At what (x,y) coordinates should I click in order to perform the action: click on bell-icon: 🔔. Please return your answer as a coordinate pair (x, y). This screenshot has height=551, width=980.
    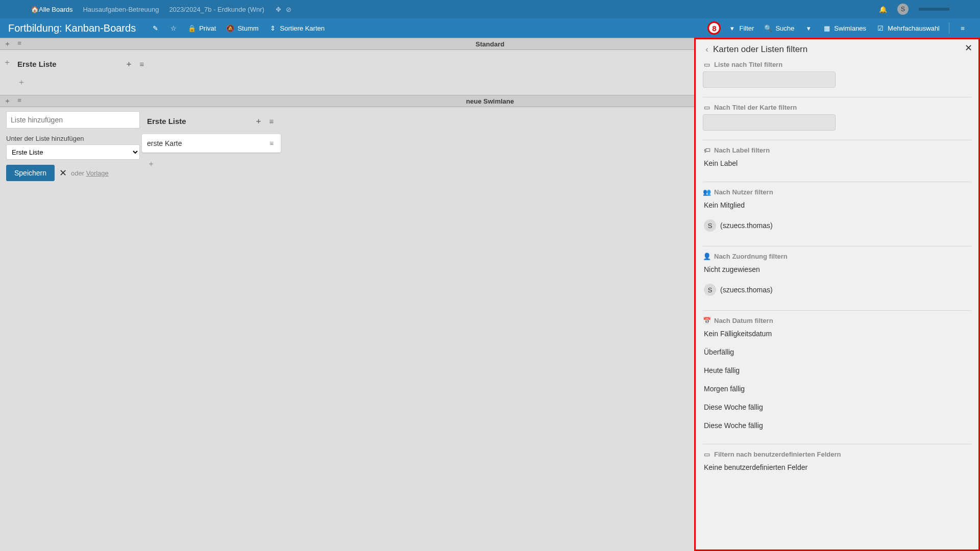
    Looking at the image, I should click on (883, 9).